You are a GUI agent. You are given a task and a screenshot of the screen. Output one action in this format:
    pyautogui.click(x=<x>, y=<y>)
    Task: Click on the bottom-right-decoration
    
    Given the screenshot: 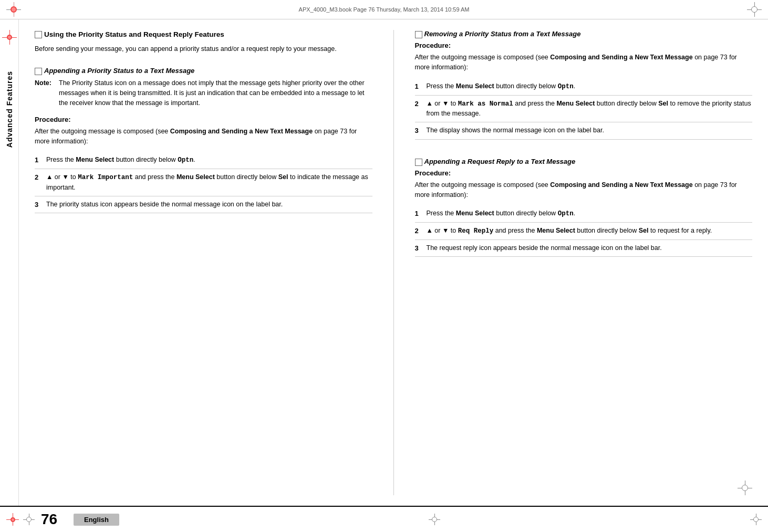 What is the action you would take?
    pyautogui.click(x=584, y=483)
    